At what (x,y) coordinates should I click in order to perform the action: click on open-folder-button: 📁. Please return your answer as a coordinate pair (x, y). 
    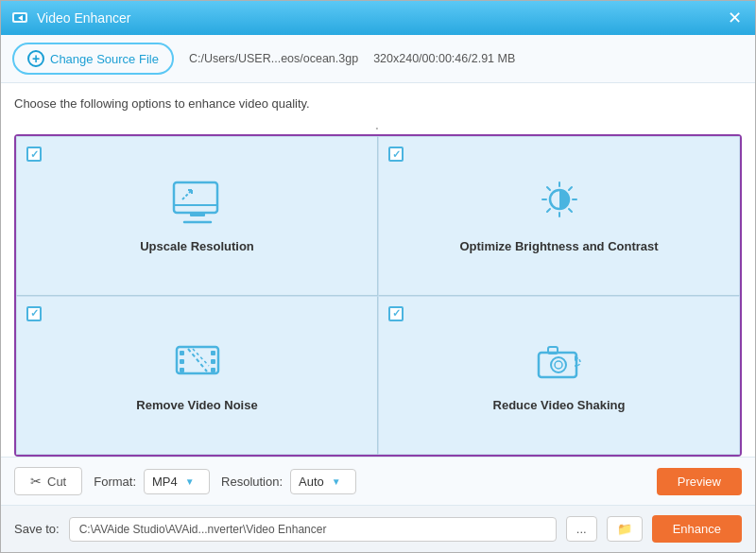
    Looking at the image, I should click on (625, 529).